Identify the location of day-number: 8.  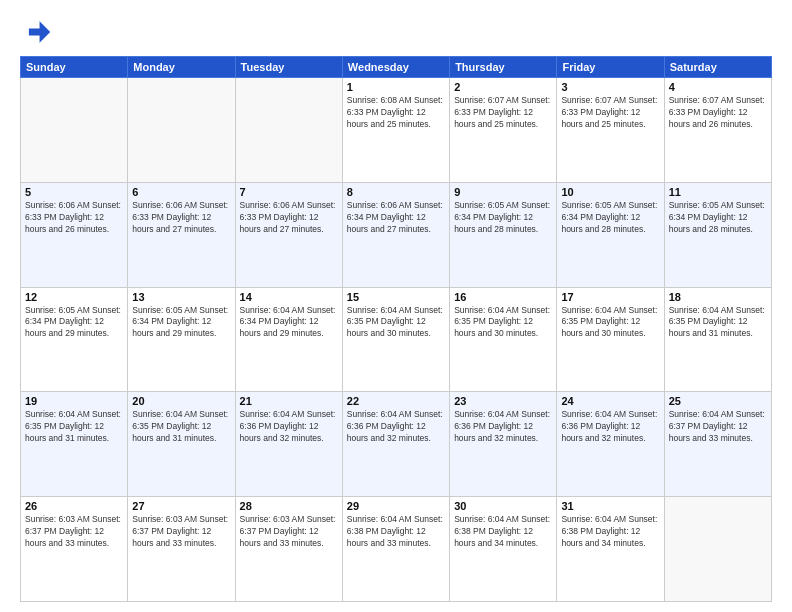
(396, 192).